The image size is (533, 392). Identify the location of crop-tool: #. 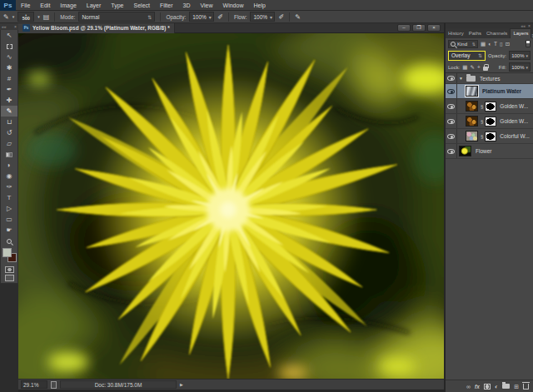
(9, 78).